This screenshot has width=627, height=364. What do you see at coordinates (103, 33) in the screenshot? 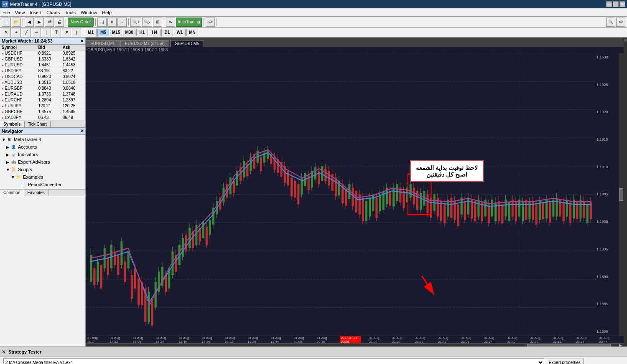
I see `tf-m5: M5` at bounding box center [103, 33].